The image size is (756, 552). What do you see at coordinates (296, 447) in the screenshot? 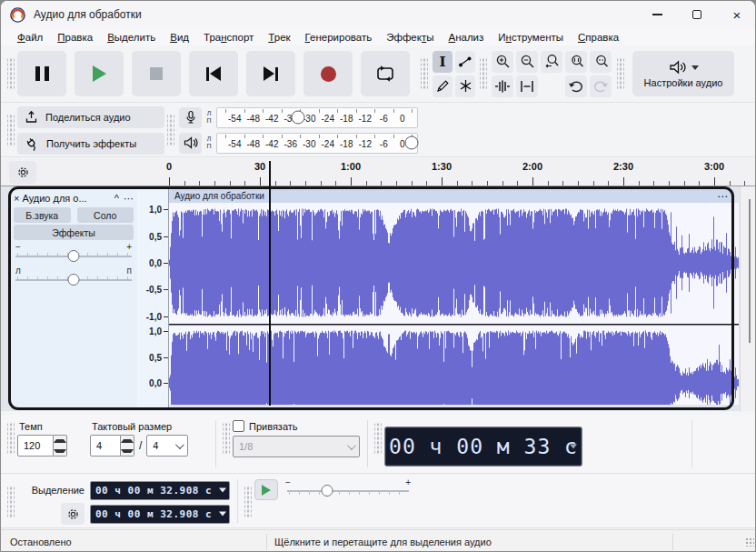
I see `snap-interval-dropdown: 1/8` at bounding box center [296, 447].